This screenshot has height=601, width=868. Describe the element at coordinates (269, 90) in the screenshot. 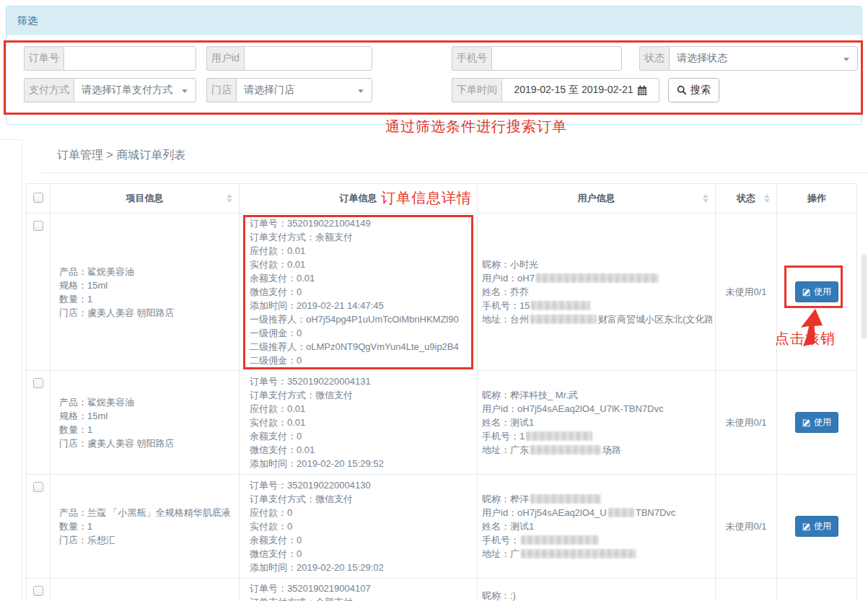

I see `store-select-value: 请选择门店` at that location.